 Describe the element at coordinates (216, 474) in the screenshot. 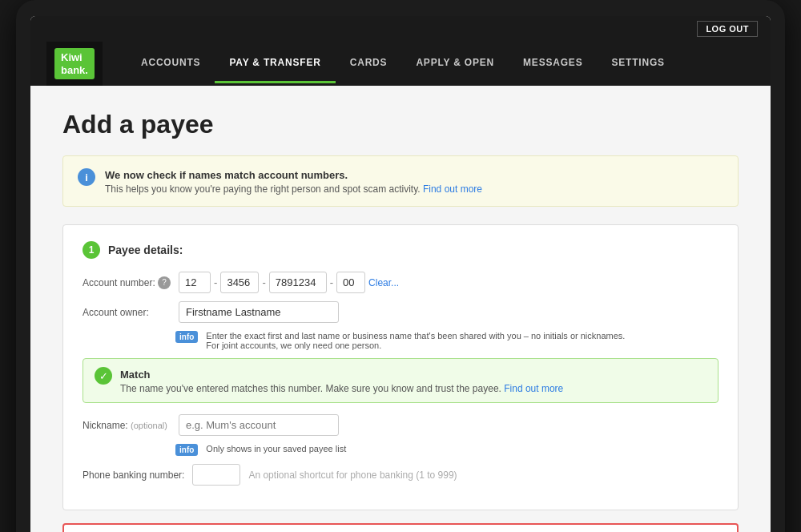

I see `phone-banking-input` at that location.